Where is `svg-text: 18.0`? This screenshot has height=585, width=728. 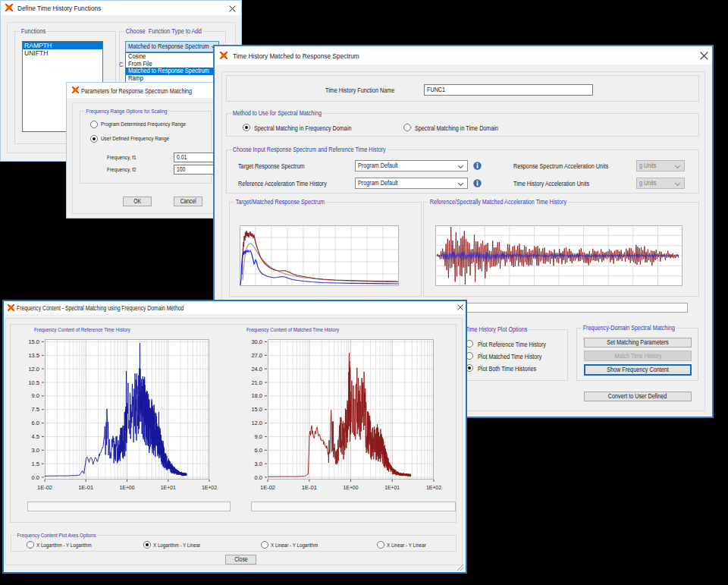
svg-text: 18.0 is located at coordinates (256, 396).